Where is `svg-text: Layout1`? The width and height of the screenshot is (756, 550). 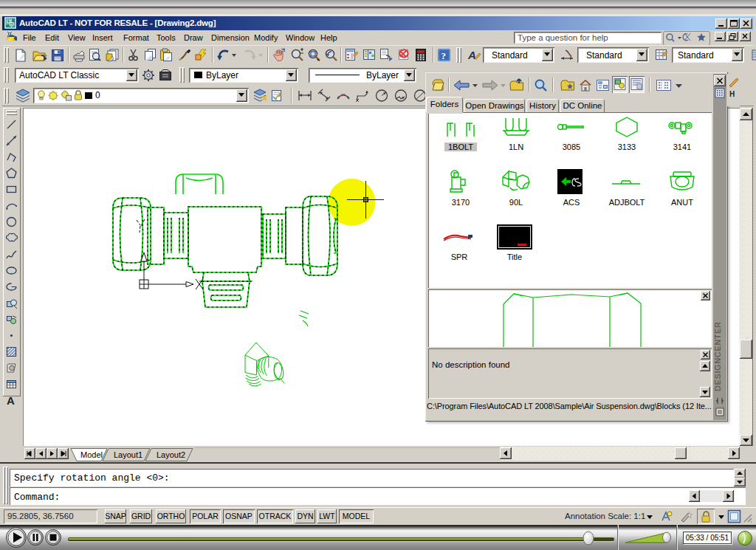 svg-text: Layout1 is located at coordinates (128, 455).